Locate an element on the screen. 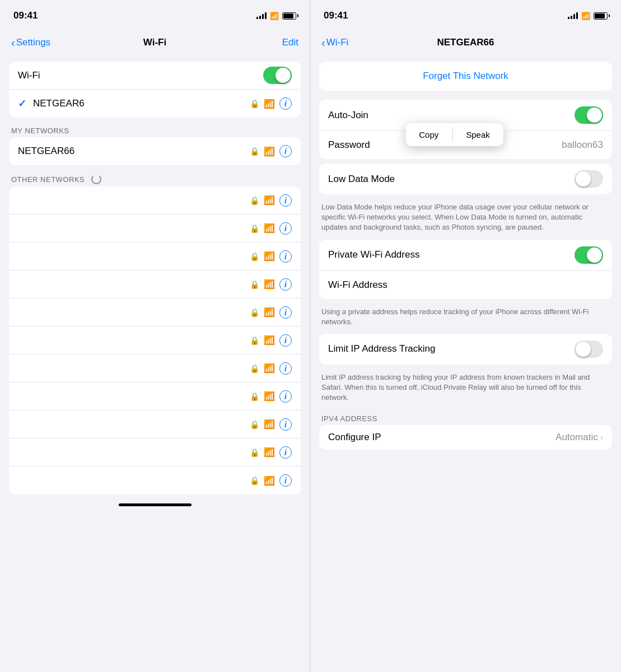 The width and height of the screenshot is (621, 672). loading-spinner is located at coordinates (96, 179).